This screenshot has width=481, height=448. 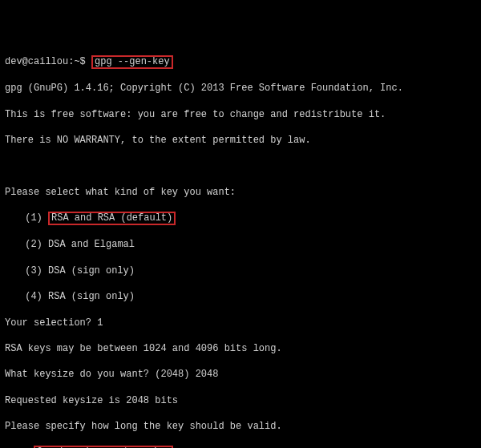 What do you see at coordinates (45, 62) in the screenshot?
I see `prompt-userhost: dev@caillou:~$` at bounding box center [45, 62].